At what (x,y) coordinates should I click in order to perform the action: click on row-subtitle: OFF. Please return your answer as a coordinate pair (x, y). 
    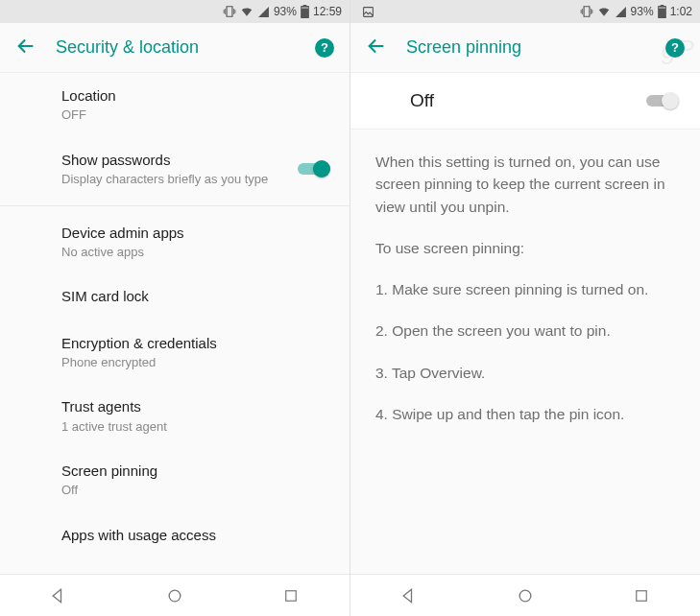
    Looking at the image, I should click on (196, 115).